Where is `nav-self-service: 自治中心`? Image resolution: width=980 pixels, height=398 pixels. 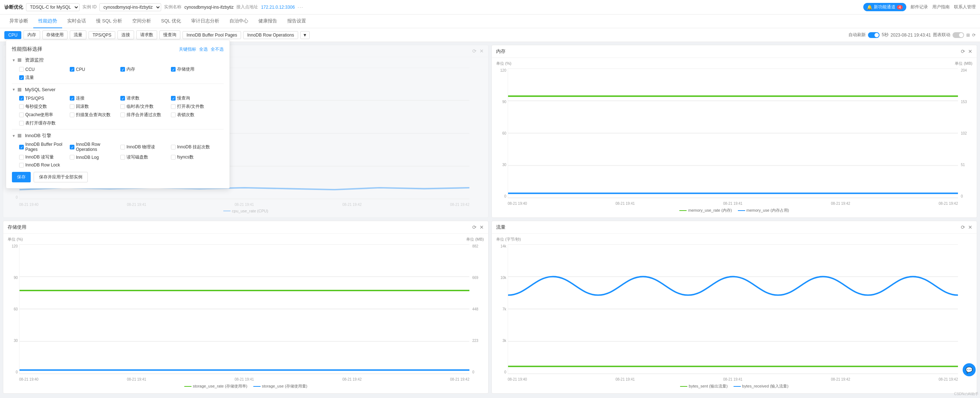 nav-self-service: 自治中心 is located at coordinates (239, 21).